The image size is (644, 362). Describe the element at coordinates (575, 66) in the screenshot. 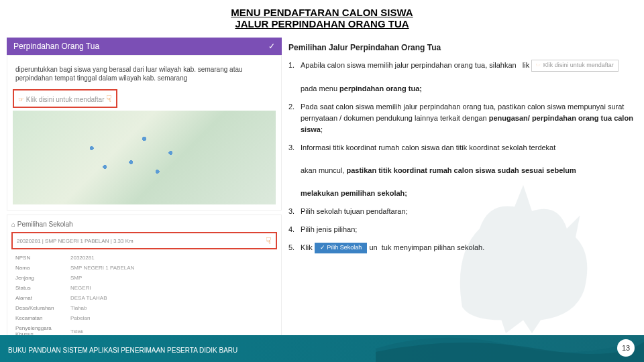

I see `inline-klik-badge: ☞ Klik disini untuk mendaftar` at that location.